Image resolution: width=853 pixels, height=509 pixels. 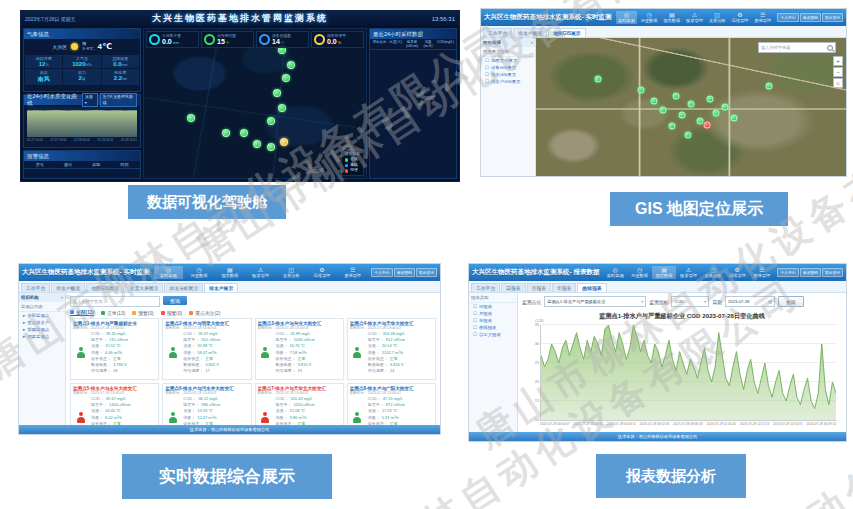 I want to click on gis-layer-dropdown: 图层选择▾, so click(x=508, y=42).